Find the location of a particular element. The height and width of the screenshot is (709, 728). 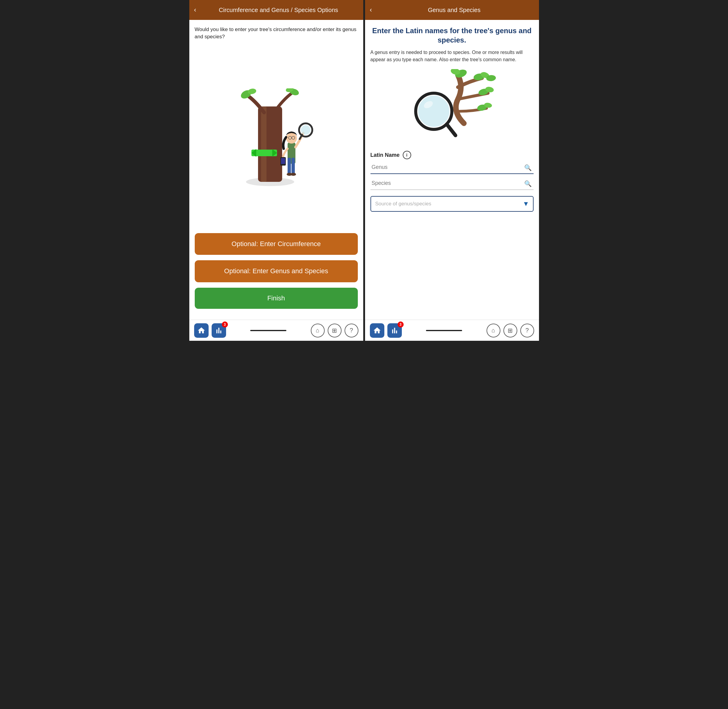

nav-right: ⌂ ⊞ ? is located at coordinates (335, 331).